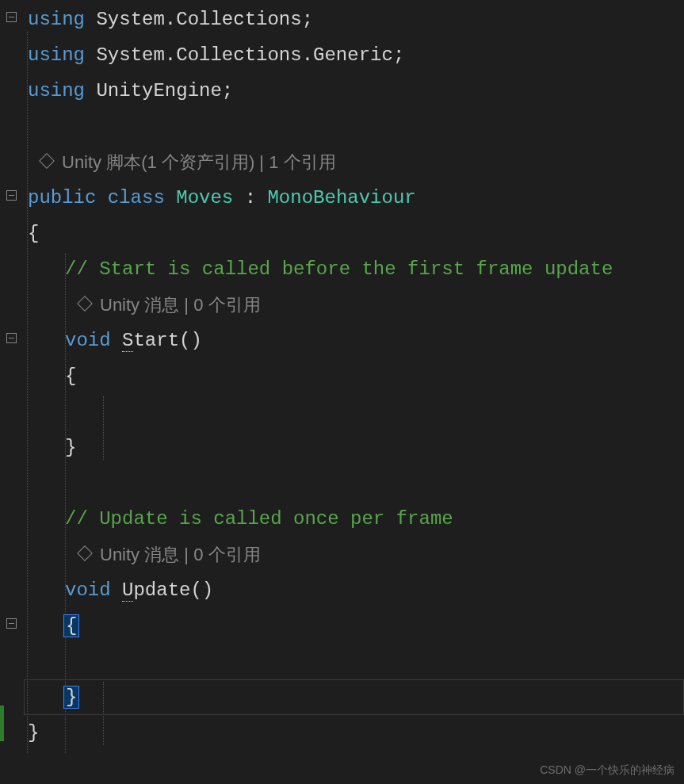 This screenshot has height=784, width=684. Describe the element at coordinates (607, 771) in the screenshot. I see `watermark: CSDN @一个快乐的神经病` at that location.